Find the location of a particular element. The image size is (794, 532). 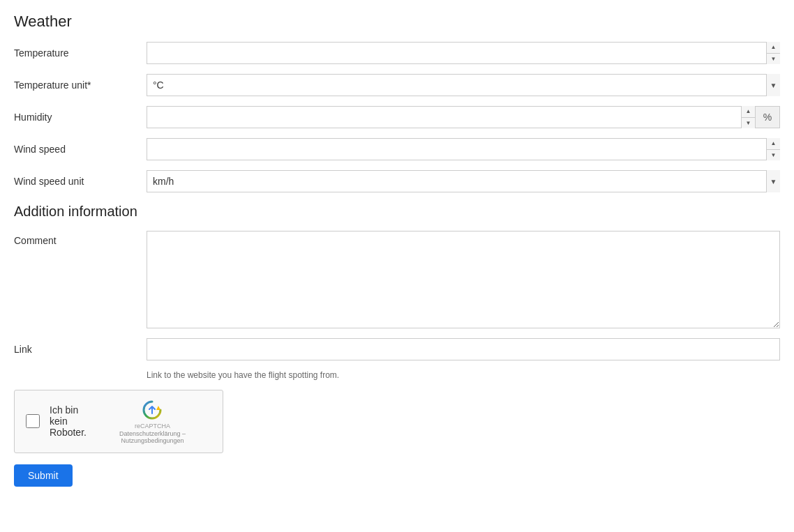

humidity-wrapper: ▲ ▼ % is located at coordinates (463, 117).